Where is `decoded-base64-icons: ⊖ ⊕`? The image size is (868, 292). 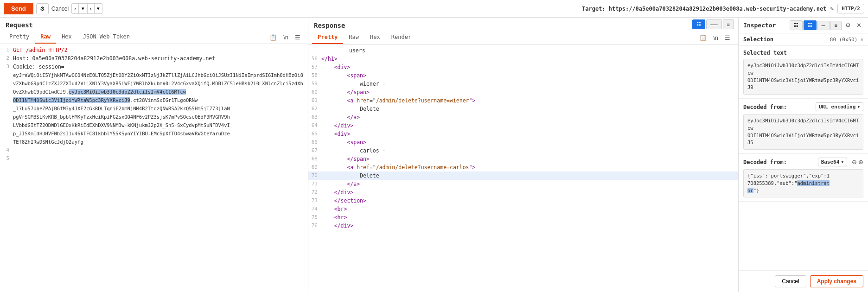
decoded-base64-icons: ⊖ ⊕ is located at coordinates (858, 162).